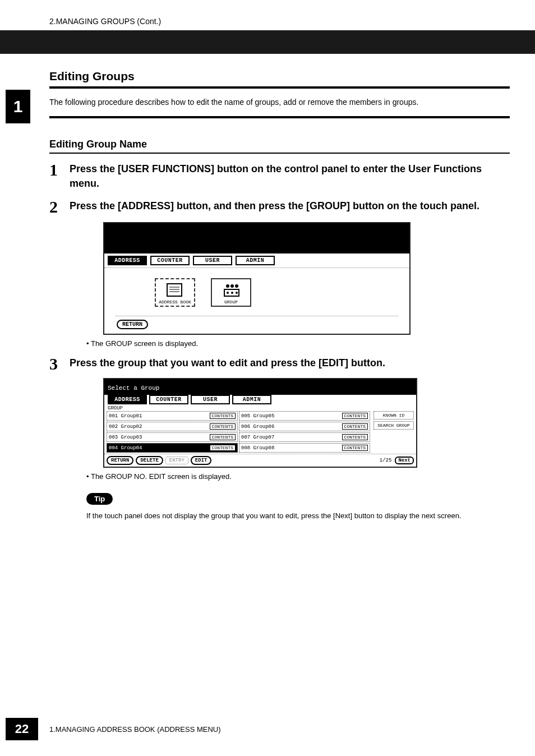 Image resolution: width=535 pixels, height=756 pixels. I want to click on footer-text: 1.MANAGING ADDRESS BOOK (ADDRESS MENU), so click(135, 729).